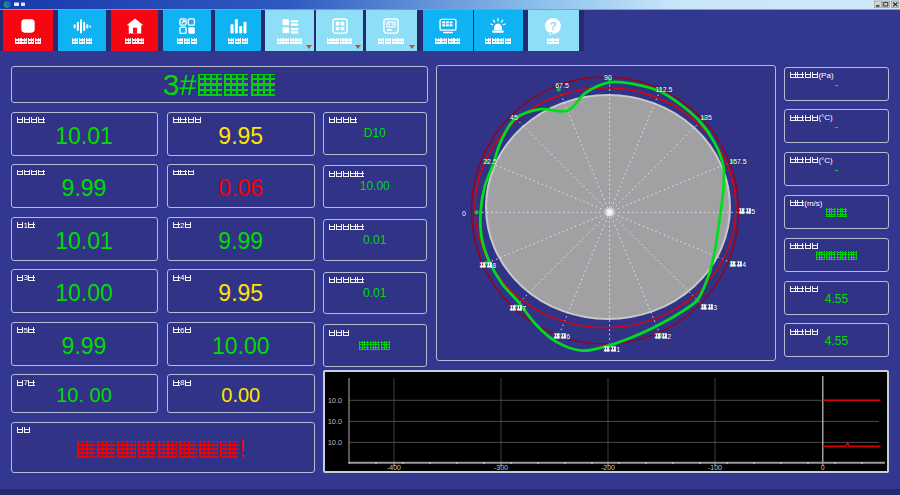 This screenshot has width=900, height=495. Describe the element at coordinates (608, 468) in the screenshot. I see `svg-text: -200` at that location.